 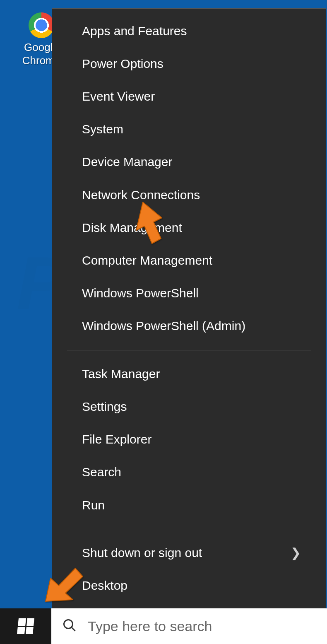 I want to click on menu-item-label: Windows PowerShell, so click(x=140, y=293).